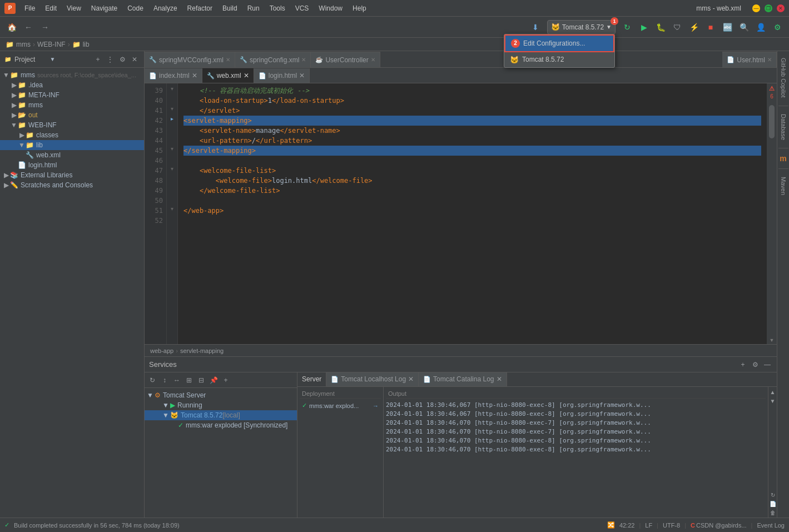 The image size is (789, 532). I want to click on git-icon: 🔀, so click(611, 525).